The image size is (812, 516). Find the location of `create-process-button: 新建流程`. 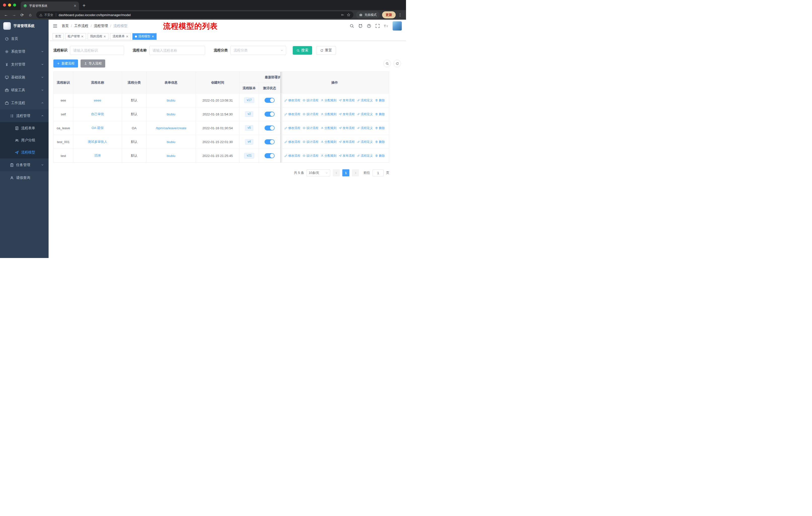

create-process-button: 新建流程 is located at coordinates (65, 63).